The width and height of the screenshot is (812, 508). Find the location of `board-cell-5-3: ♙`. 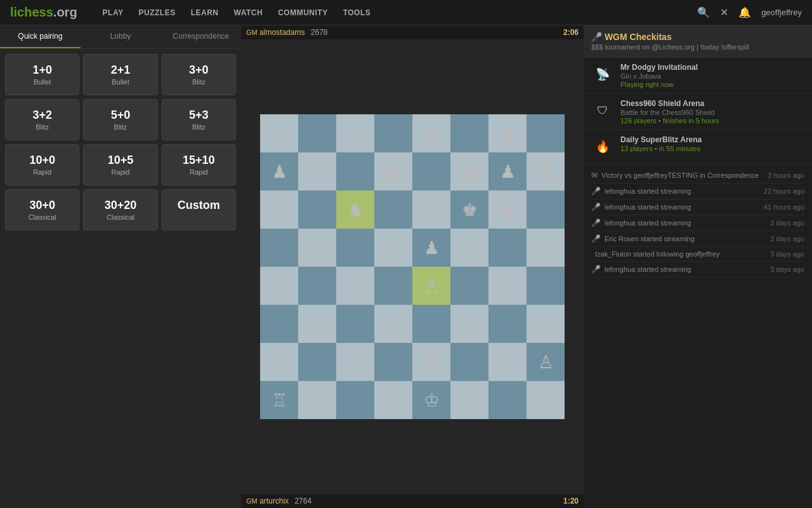

board-cell-5-3: ♙ is located at coordinates (393, 324).